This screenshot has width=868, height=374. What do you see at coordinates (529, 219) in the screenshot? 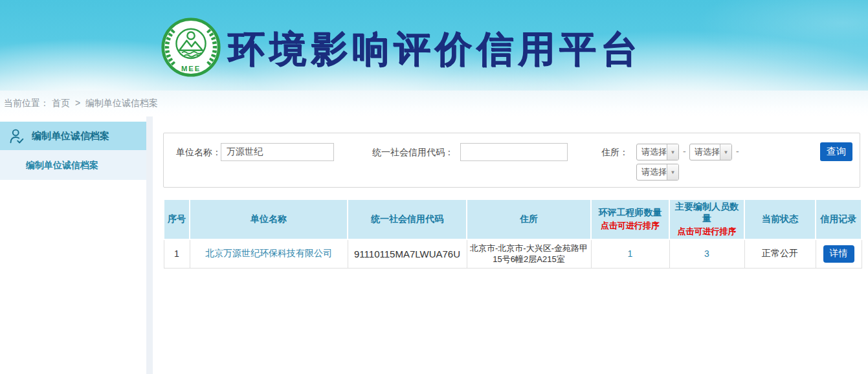
I see `col-header-address: 住所` at bounding box center [529, 219].